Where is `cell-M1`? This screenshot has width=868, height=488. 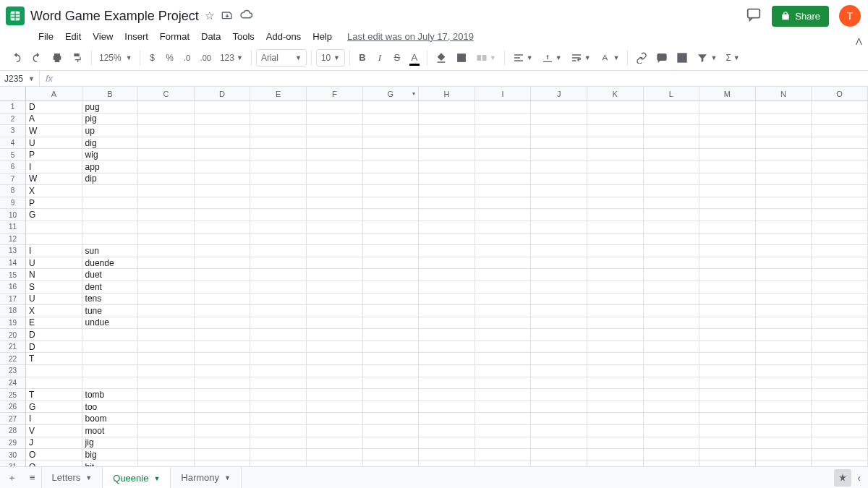 cell-M1 is located at coordinates (728, 107).